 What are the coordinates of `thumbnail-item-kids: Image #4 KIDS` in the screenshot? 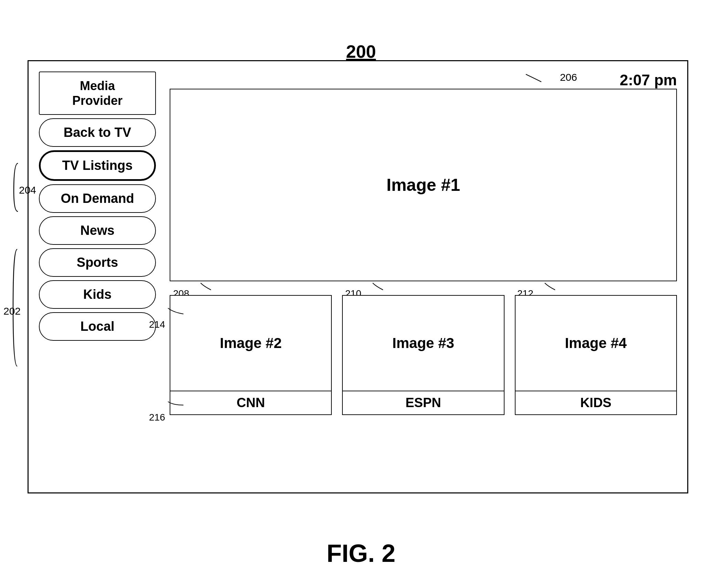 It's located at (596, 355).